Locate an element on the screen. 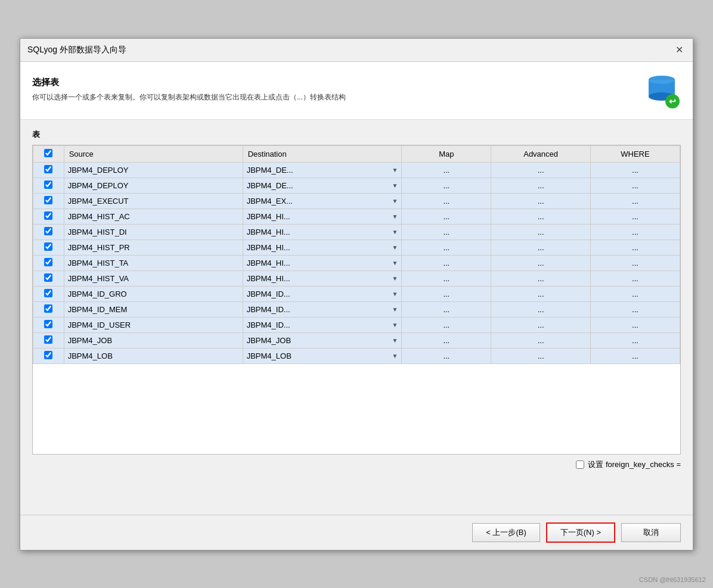 The height and width of the screenshot is (588, 713). table-row: JBPM4_DEPLOYJBPM4_DE...▼......... is located at coordinates (356, 185).